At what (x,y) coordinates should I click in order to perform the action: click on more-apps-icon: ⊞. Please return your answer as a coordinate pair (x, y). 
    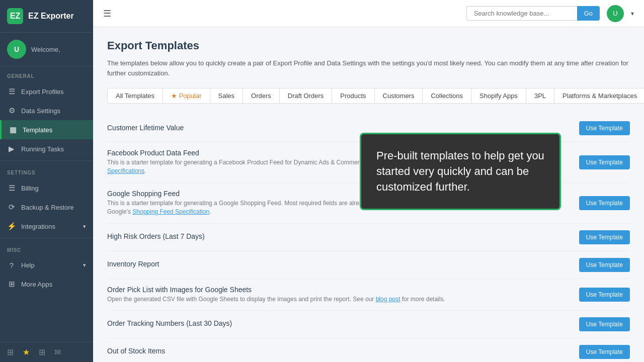
    Looking at the image, I should click on (12, 284).